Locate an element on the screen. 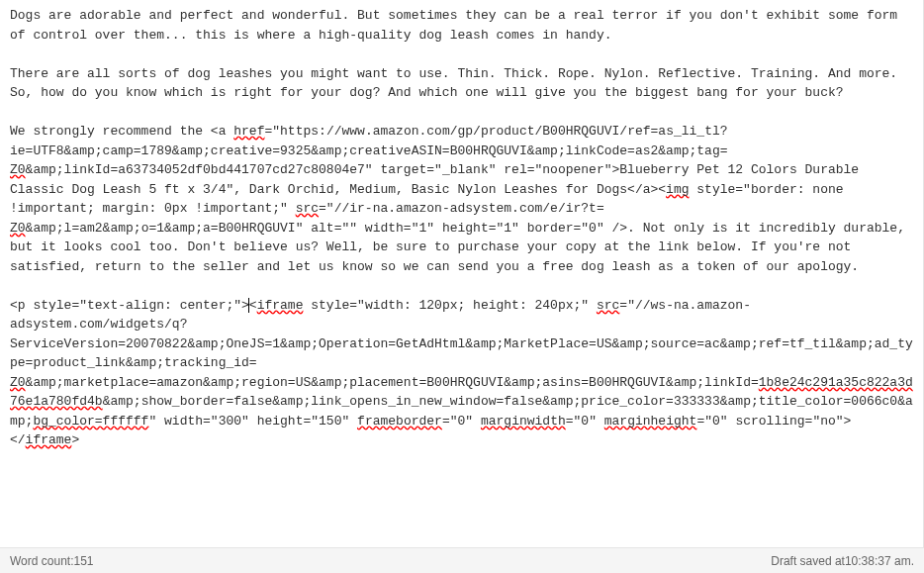 The height and width of the screenshot is (573, 924). paragraph-4-part-b: < is located at coordinates (253, 305).